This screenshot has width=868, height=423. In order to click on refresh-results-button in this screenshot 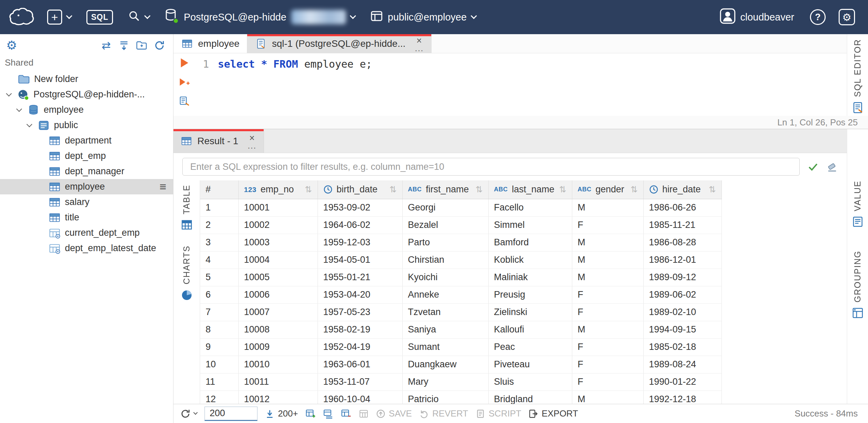, I will do `click(188, 414)`.